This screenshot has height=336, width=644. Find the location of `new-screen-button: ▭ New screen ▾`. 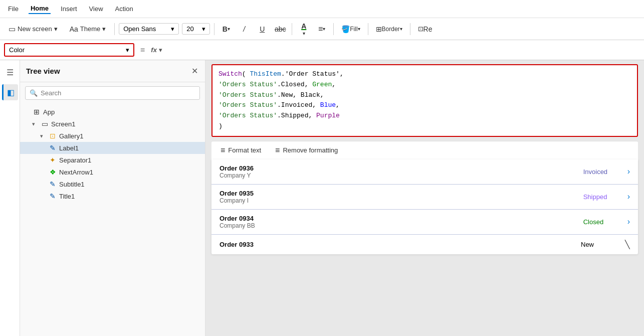

new-screen-button: ▭ New screen ▾ is located at coordinates (33, 29).